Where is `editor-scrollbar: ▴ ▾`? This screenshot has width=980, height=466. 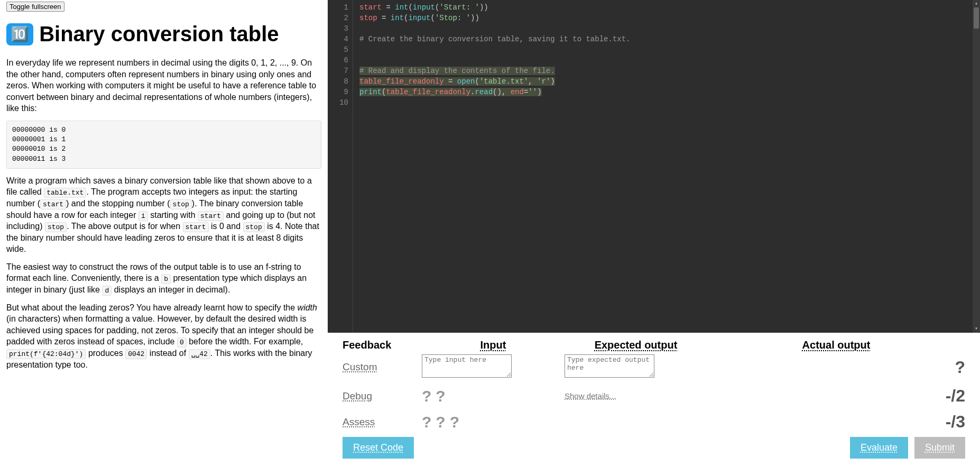
editor-scrollbar: ▴ ▾ is located at coordinates (976, 166).